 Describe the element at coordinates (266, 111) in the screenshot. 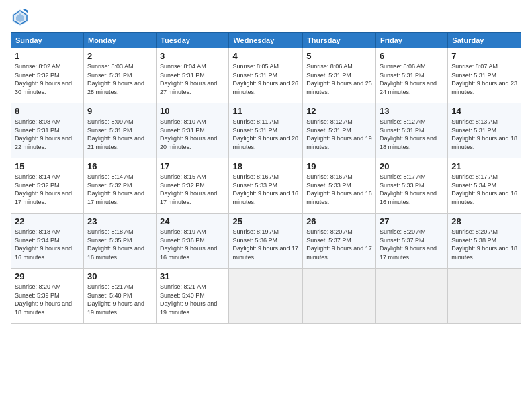

I see `day-number: 11` at that location.